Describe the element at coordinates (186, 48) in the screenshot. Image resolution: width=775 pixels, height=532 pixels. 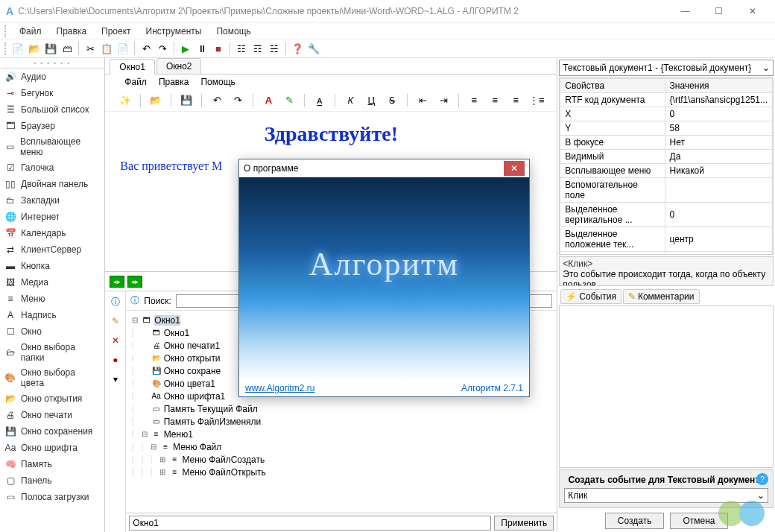
I see `run-icon: ▶` at that location.